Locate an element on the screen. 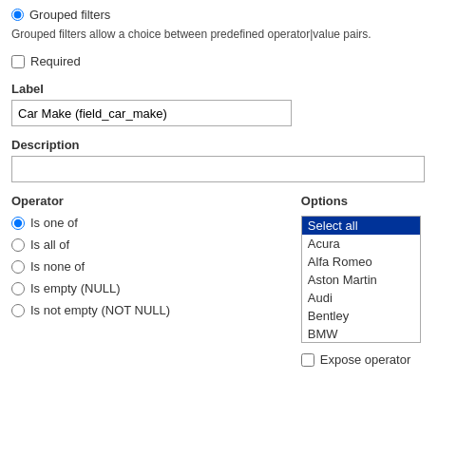 This screenshot has height=475, width=476. description-text: Grouped filters allow a choice between p… is located at coordinates (238, 34).